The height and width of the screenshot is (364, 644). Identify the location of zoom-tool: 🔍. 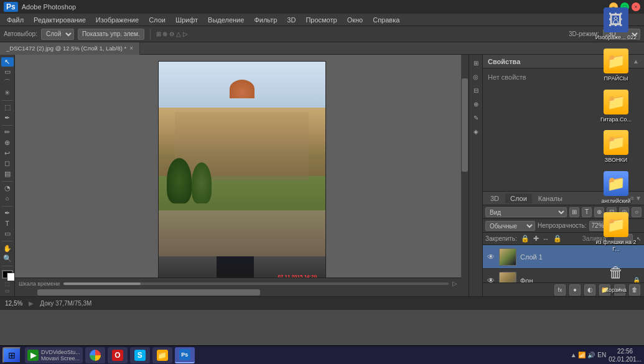
(7, 259).